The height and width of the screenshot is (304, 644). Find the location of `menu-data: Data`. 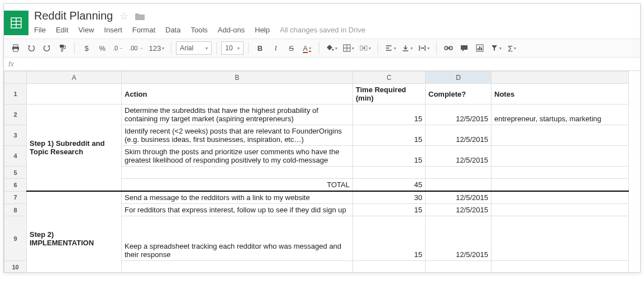

menu-data: Data is located at coordinates (173, 30).